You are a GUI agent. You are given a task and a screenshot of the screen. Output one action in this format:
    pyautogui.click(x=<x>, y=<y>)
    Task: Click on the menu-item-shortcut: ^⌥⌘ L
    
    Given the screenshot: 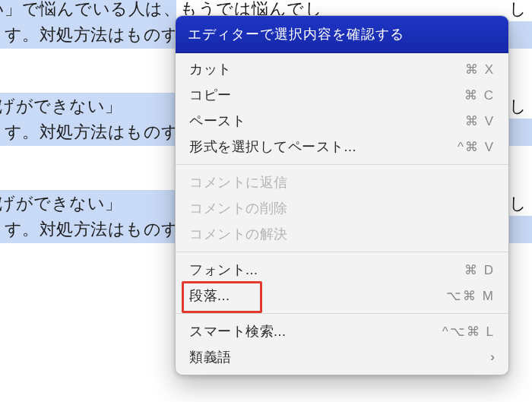 What is the action you would take?
    pyautogui.click(x=461, y=331)
    